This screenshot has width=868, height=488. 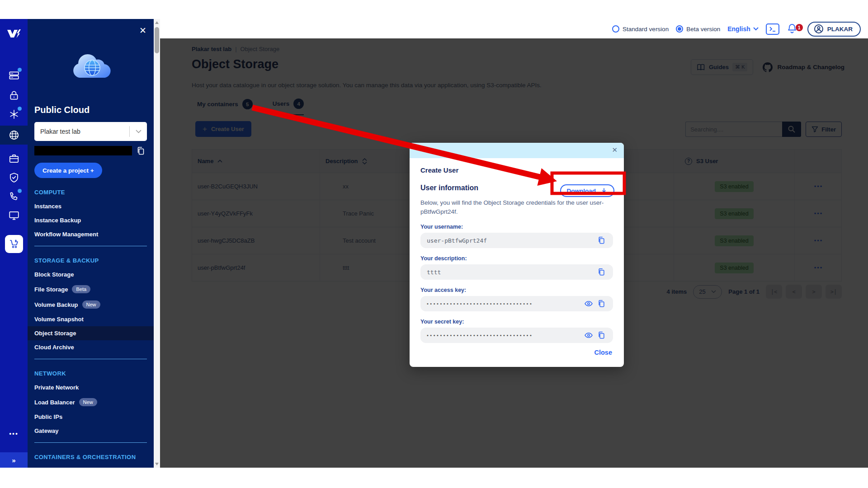 I want to click on rail-public-cloud-item-active, so click(x=14, y=135).